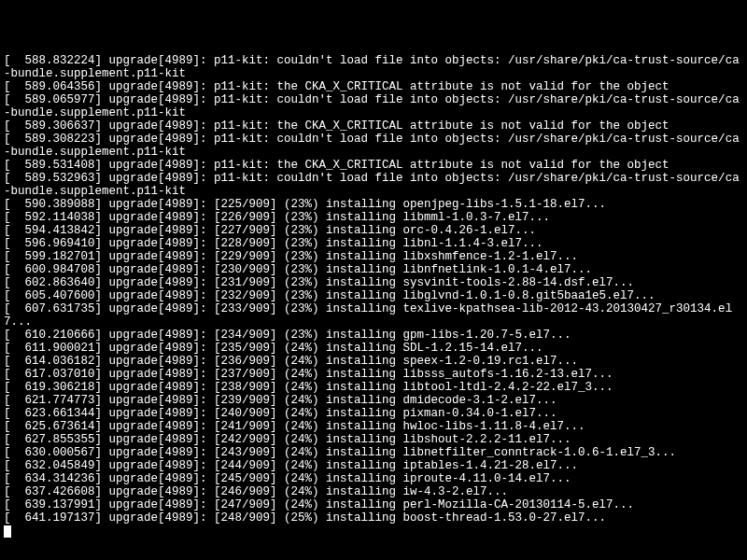 The image size is (747, 560). I want to click on terminal-line: [ 639.137991] upgrade[4989]: [247/909] (…, so click(374, 505).